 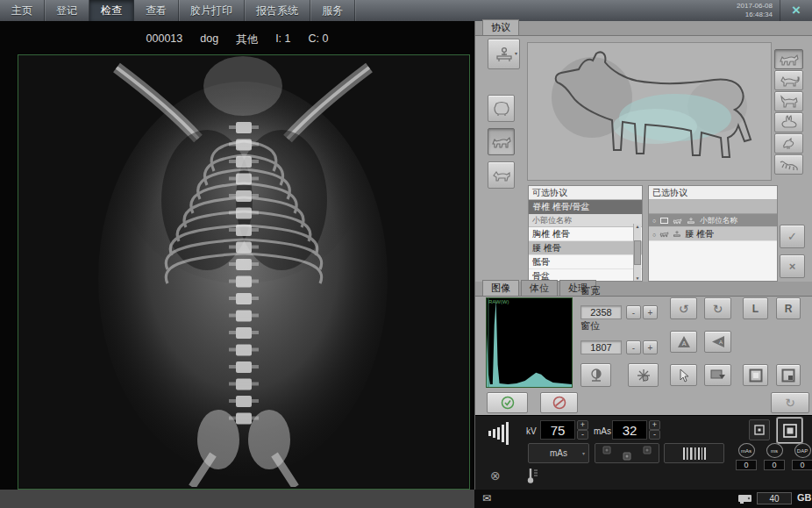 I want to click on storage-device-icon, so click(x=745, y=498).